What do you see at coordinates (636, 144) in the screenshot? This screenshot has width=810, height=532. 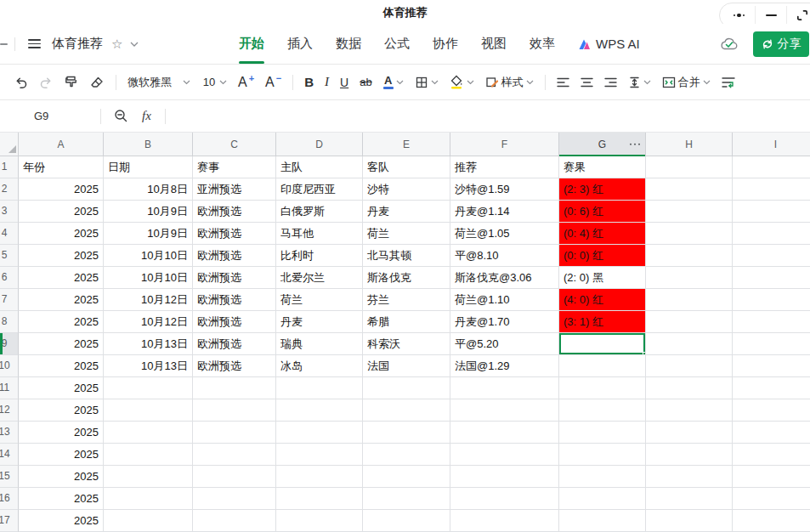 I see `column-menu-icon` at bounding box center [636, 144].